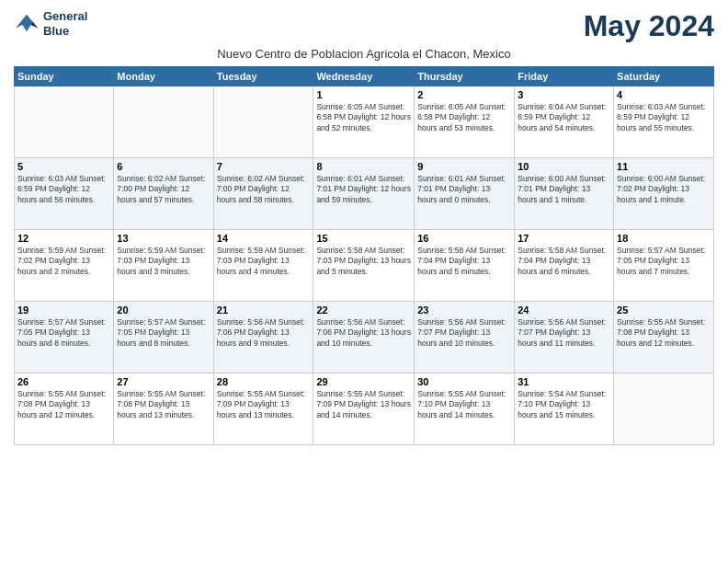 This screenshot has width=728, height=563. What do you see at coordinates (464, 333) in the screenshot?
I see `day-info: Sunrise: 5:56 AM Sunset: 7:07 PM Dayligh…` at bounding box center [464, 333].